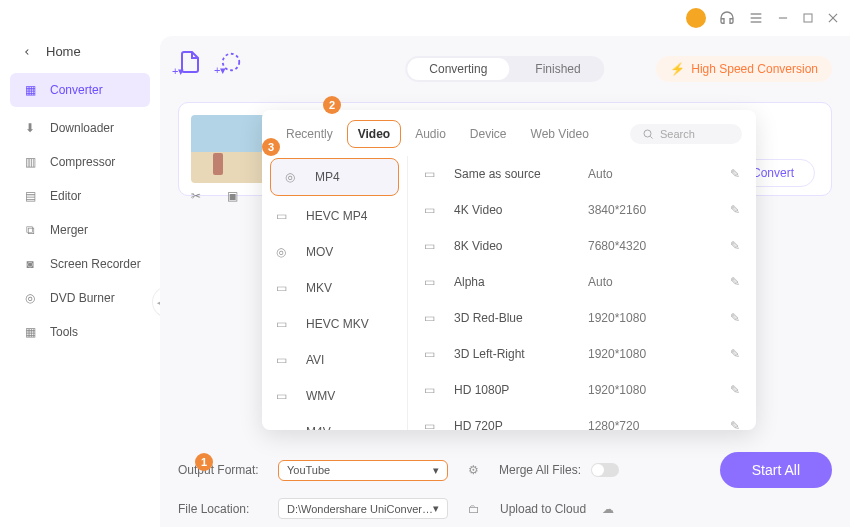 This screenshot has width=850, height=527. What do you see at coordinates (80, 230) in the screenshot?
I see `sidebar-item-merger: ⧉Merger` at bounding box center [80, 230].